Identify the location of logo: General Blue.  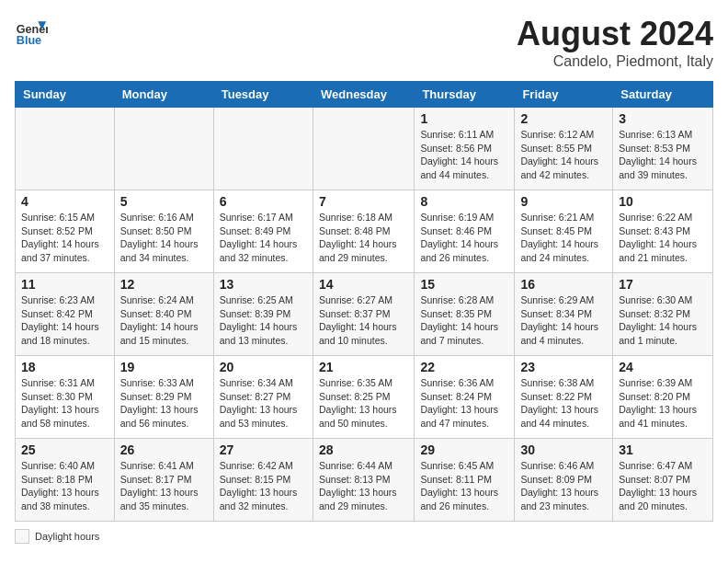
(33, 31).